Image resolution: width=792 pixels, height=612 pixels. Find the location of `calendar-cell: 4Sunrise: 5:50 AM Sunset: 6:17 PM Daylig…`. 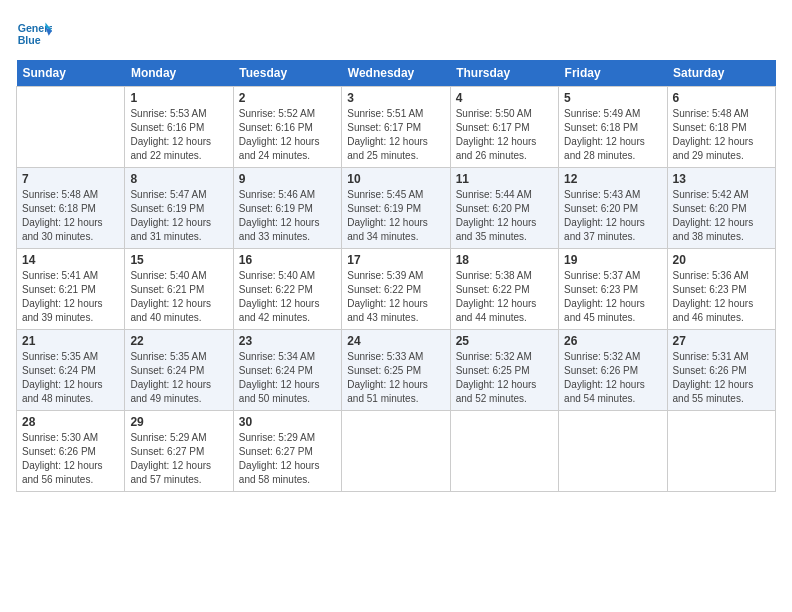

calendar-cell: 4Sunrise: 5:50 AM Sunset: 6:17 PM Daylig… is located at coordinates (504, 128).